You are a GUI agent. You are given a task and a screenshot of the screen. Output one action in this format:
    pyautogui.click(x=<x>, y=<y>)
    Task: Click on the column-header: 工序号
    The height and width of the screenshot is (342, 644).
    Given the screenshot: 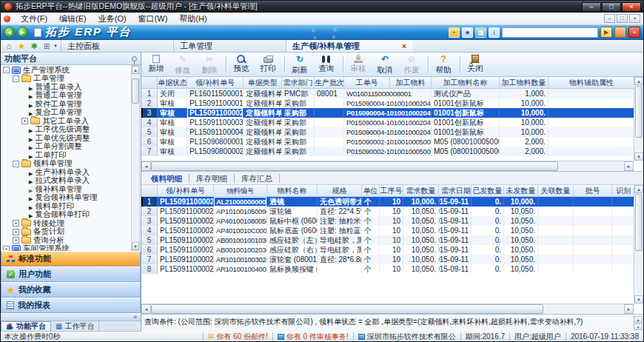 What is the action you would take?
    pyautogui.click(x=392, y=191)
    